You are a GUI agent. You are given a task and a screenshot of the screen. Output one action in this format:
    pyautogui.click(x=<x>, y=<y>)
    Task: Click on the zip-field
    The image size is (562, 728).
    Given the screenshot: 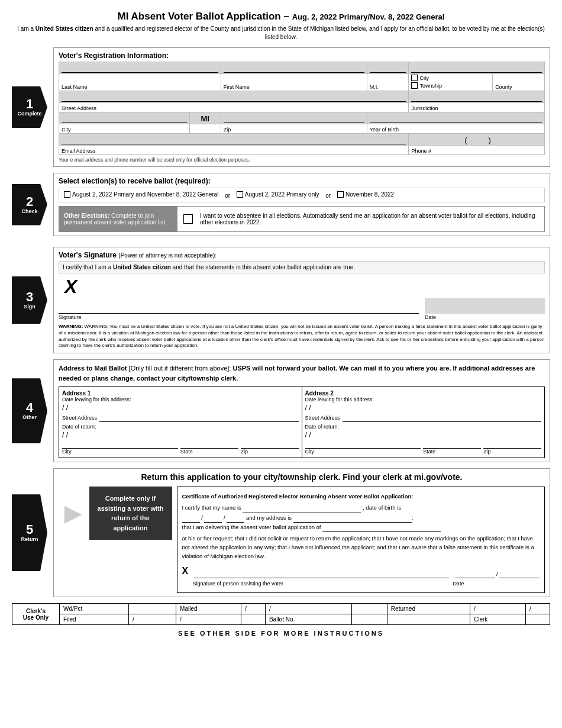 What is the action you would take?
    pyautogui.click(x=294, y=120)
    